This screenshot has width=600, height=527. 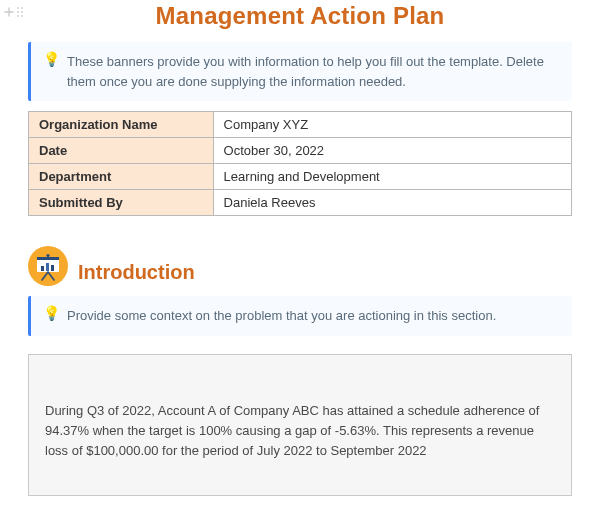 What do you see at coordinates (392, 151) in the screenshot?
I see `info-value: October 30, 2022` at bounding box center [392, 151].